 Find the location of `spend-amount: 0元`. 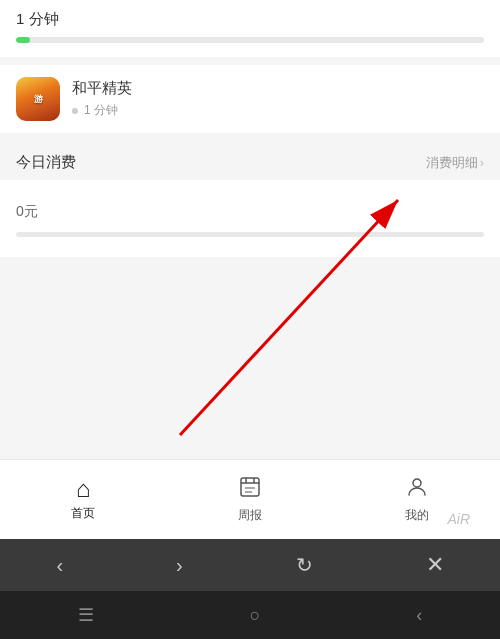

spend-amount: 0元 is located at coordinates (250, 209).